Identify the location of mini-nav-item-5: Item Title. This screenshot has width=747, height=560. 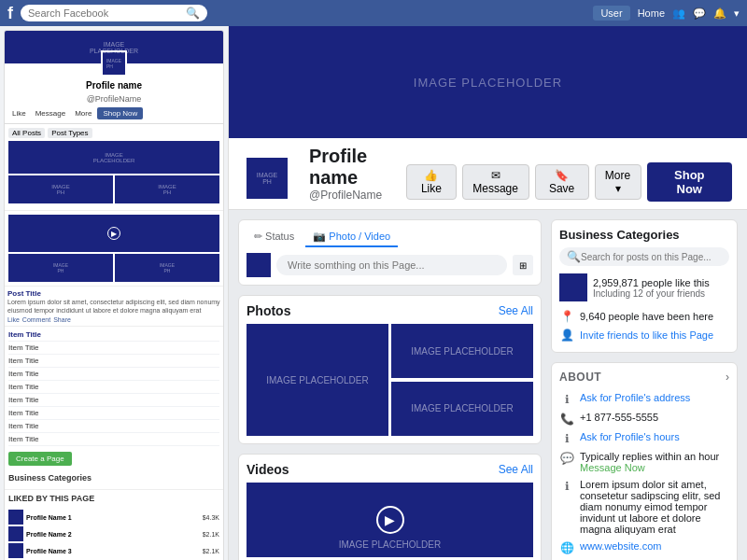
(114, 387).